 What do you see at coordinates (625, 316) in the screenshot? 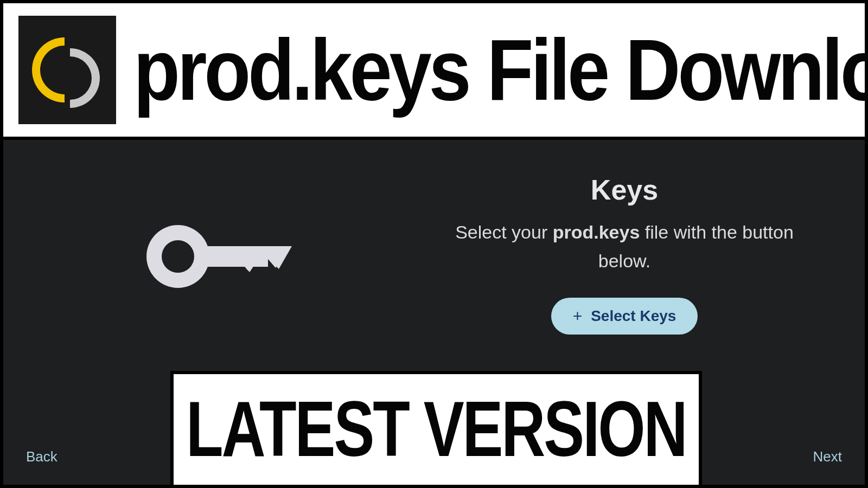
I see `select-keys-button: + Select Keys` at bounding box center [625, 316].